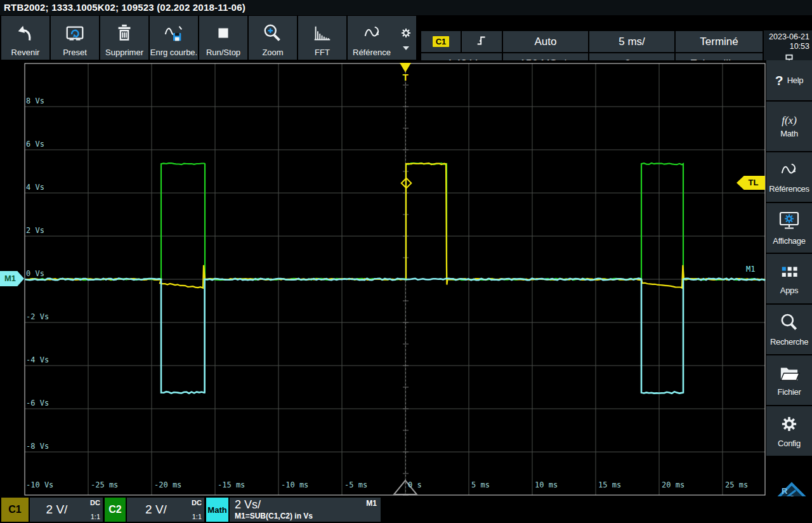 This screenshot has height=523, width=812. Describe the element at coordinates (37, 360) in the screenshot. I see `y-axis-label: -4 Vs` at that location.